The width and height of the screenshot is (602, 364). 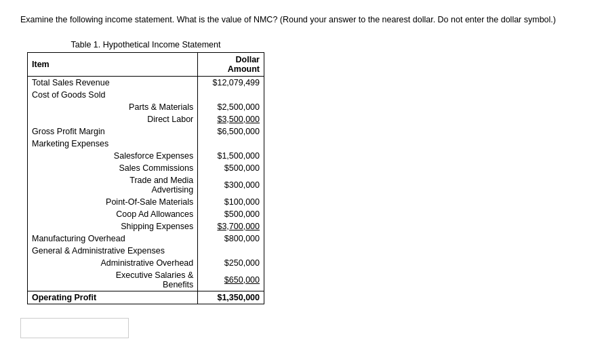 What do you see at coordinates (231, 185) in the screenshot?
I see `row-value: $300,000` at bounding box center [231, 185].